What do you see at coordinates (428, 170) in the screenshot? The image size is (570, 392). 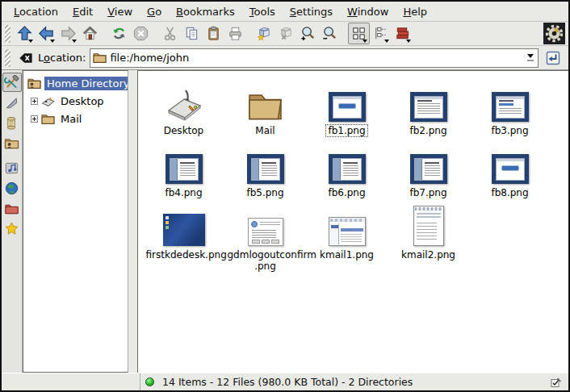 I see `file-item: fb7.png` at bounding box center [428, 170].